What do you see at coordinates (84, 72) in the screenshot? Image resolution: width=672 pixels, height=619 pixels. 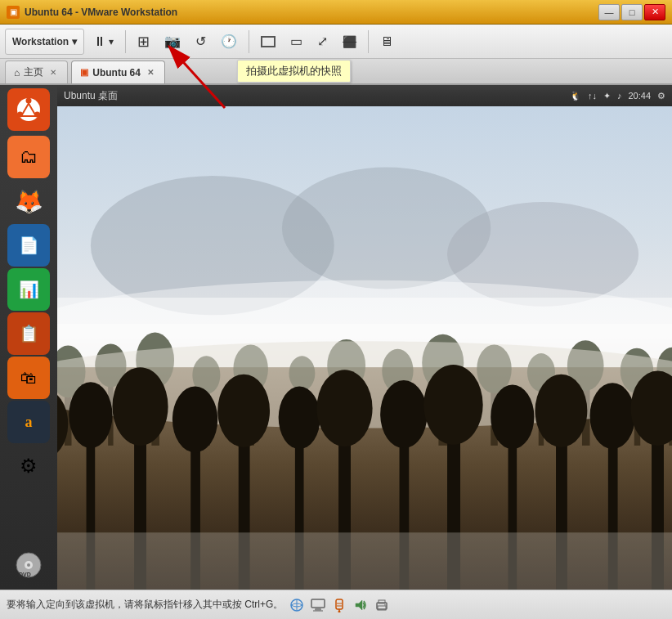 I see `ubuntu-tab-icon: ▣` at bounding box center [84, 72].